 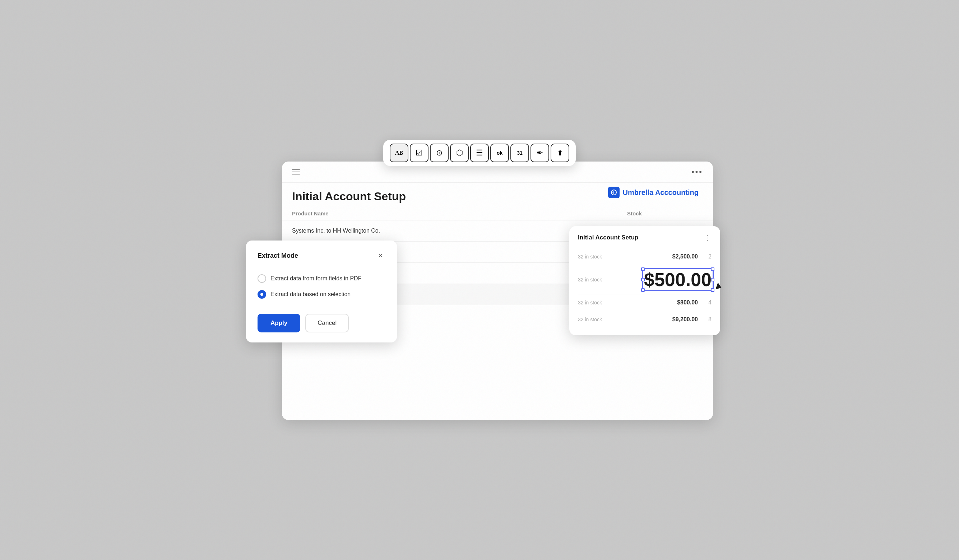 What do you see at coordinates (706, 303) in the screenshot?
I see `panel-row-3-qty: 4` at bounding box center [706, 303].